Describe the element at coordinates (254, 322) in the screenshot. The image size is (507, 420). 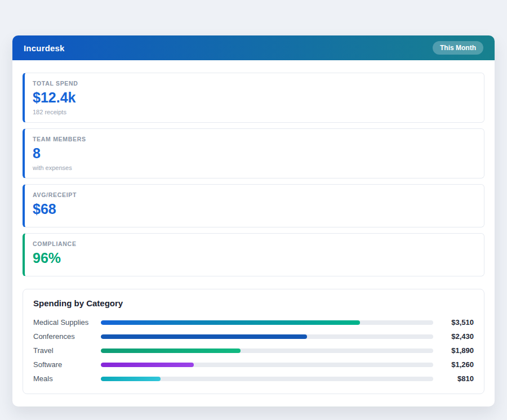
I see `category-row-medical-supplies: Medical Supplies $3,510` at that location.